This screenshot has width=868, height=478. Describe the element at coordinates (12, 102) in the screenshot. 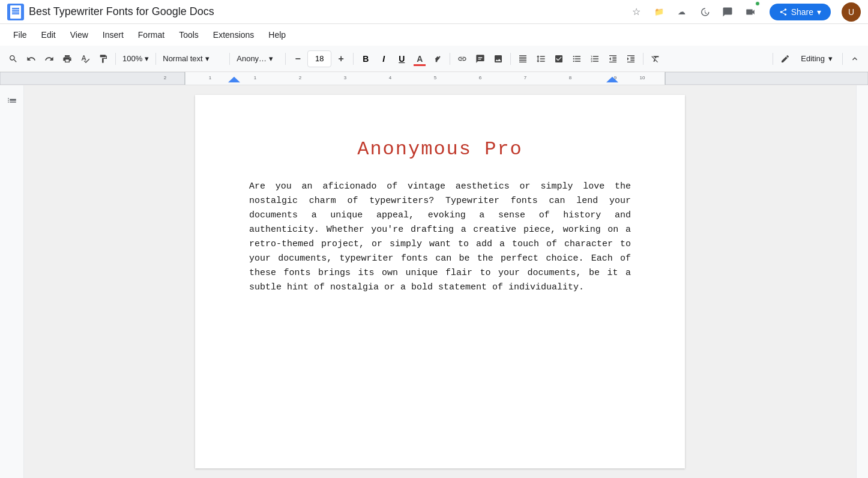

I see `outline-icon` at that location.